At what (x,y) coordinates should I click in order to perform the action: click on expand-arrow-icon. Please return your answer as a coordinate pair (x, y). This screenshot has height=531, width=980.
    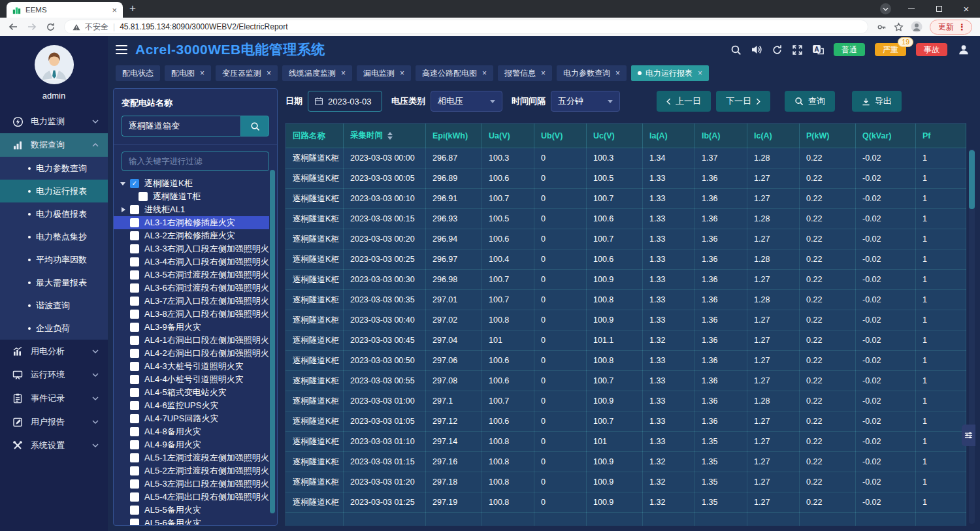
    Looking at the image, I should click on (125, 184).